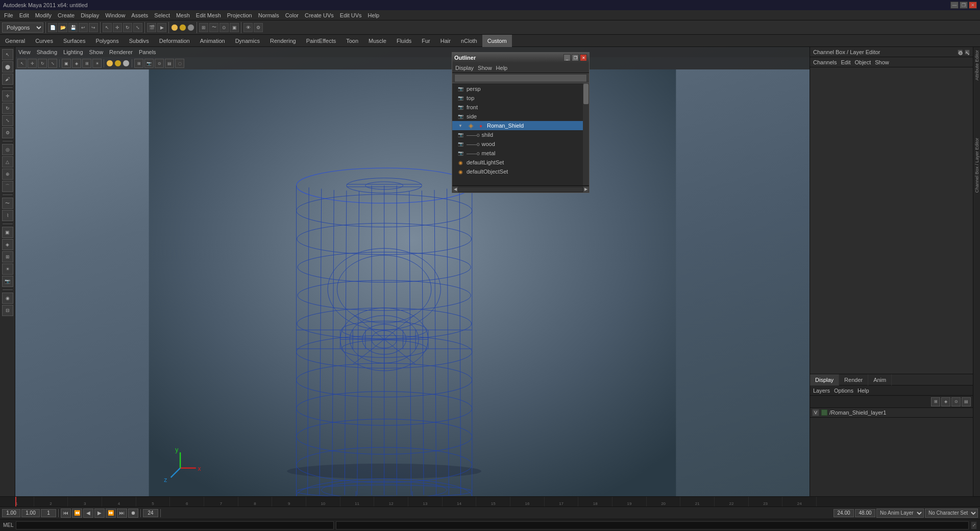  What do you see at coordinates (521, 189) in the screenshot?
I see `hscroll-track` at bounding box center [521, 189].